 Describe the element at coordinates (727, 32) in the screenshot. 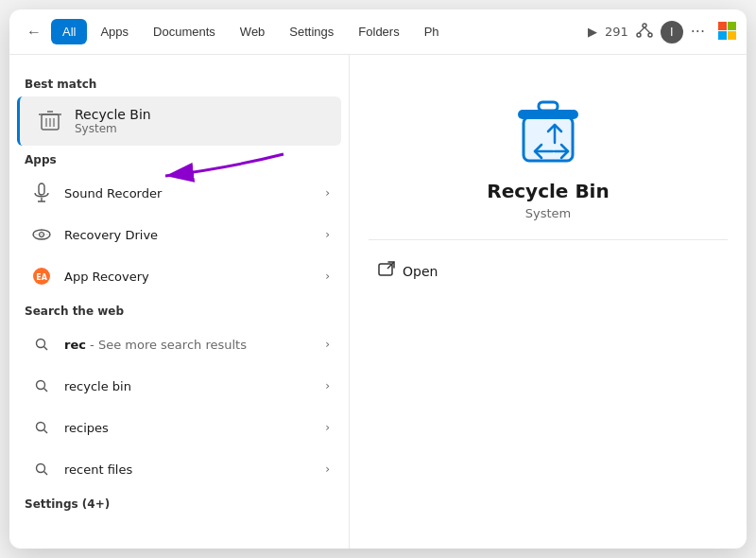

I see `windows-logo-icon` at that location.